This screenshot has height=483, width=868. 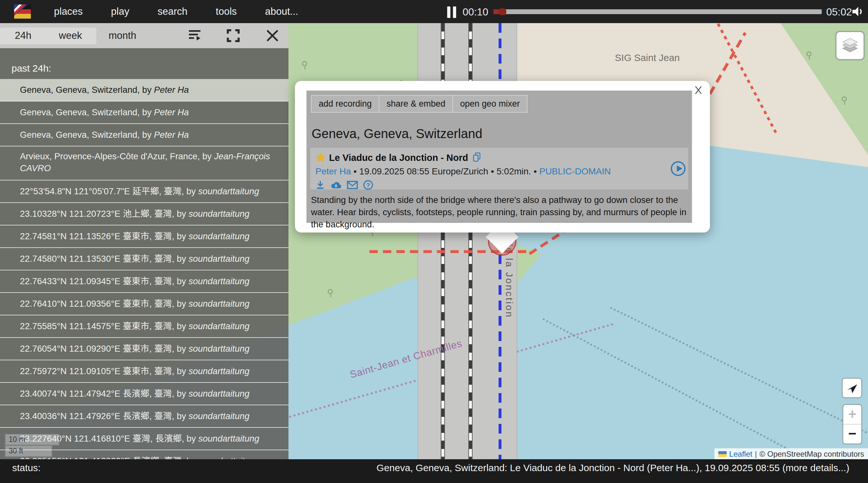 What do you see at coordinates (852, 434) in the screenshot?
I see `zoom-out-button: −` at bounding box center [852, 434].